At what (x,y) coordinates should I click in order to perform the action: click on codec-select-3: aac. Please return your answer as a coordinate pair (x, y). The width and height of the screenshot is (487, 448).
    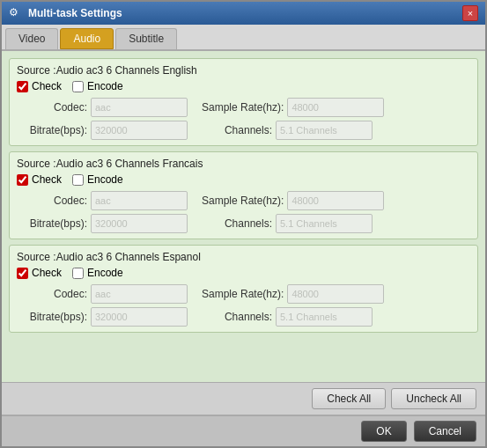
    Looking at the image, I should click on (139, 294).